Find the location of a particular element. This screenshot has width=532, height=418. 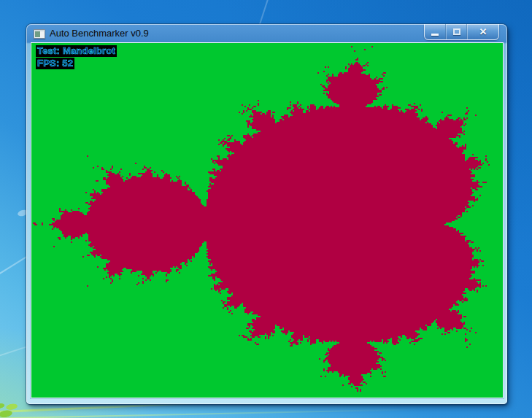

maximize-icon is located at coordinates (457, 32).